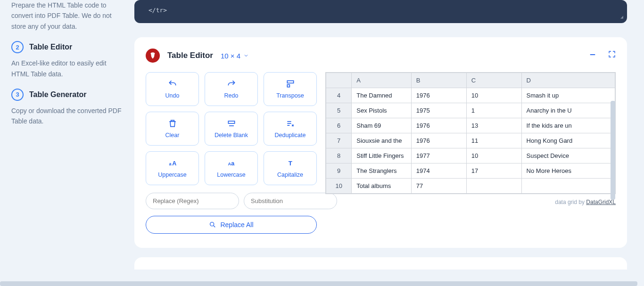 The image size is (644, 286). I want to click on lowercase-icon: Aa, so click(231, 163).